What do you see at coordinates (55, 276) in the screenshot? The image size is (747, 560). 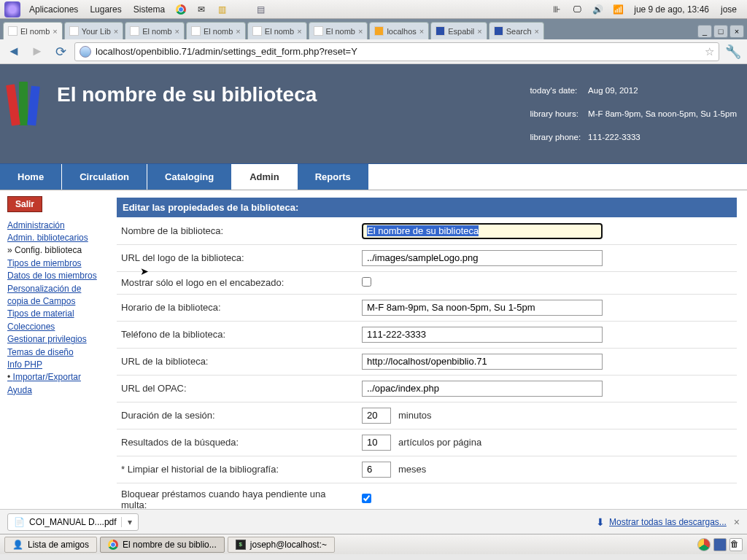 I see `sidebar-link-memberdata: Datos de los miembros` at bounding box center [55, 276].